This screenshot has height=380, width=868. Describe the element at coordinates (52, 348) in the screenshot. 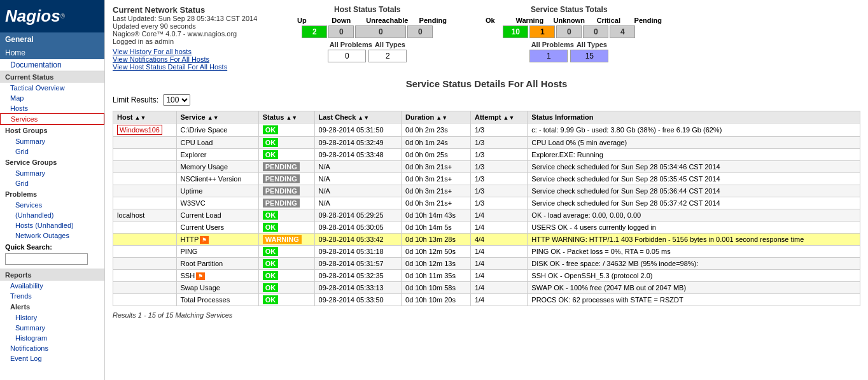

I see `sidebar-item-notifications: Notifications` at that location.